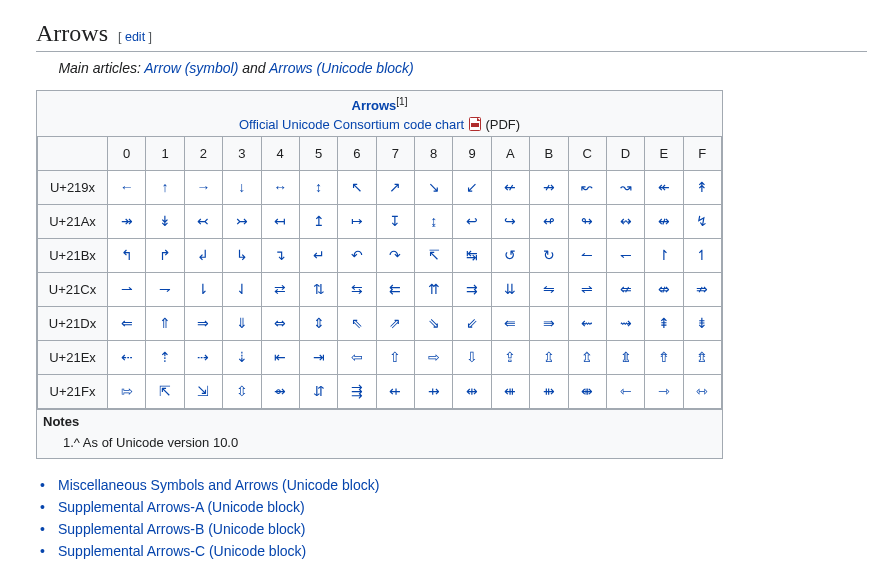  What do you see at coordinates (218, 485) in the screenshot?
I see `see-also-link: Miscellaneous Symbols and Arrows (Unicod…` at bounding box center [218, 485].